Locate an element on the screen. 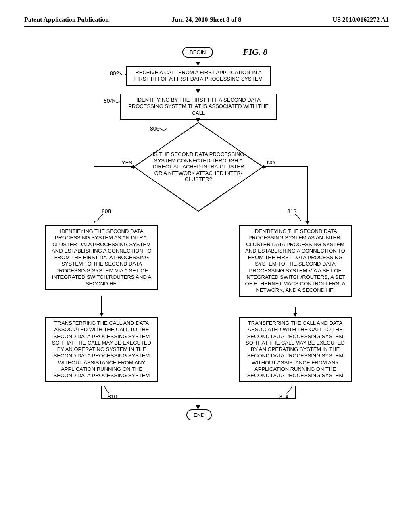 This screenshot has width=413, height=532. refnum-802: 802 is located at coordinates (115, 73).